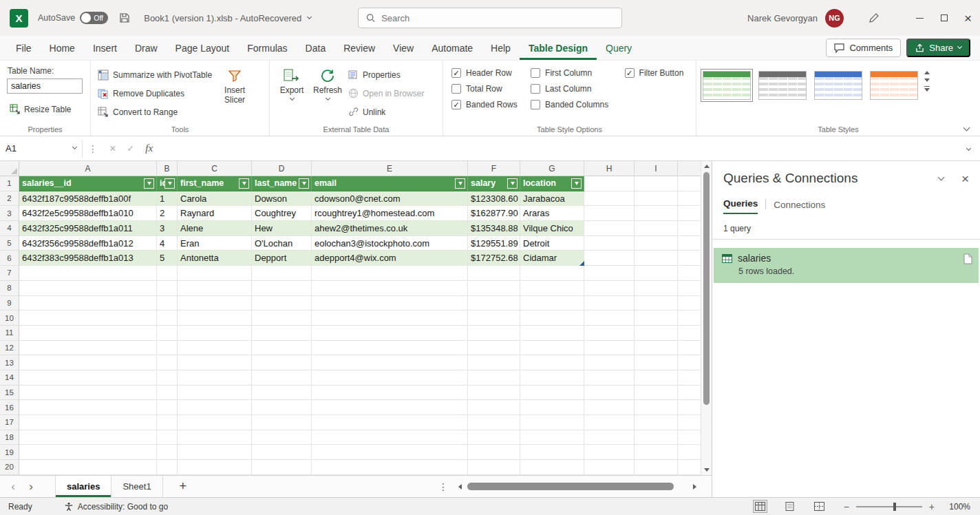 The width and height of the screenshot is (980, 515). Describe the element at coordinates (494, 258) in the screenshot. I see `table-cell: $172752.68` at that location.